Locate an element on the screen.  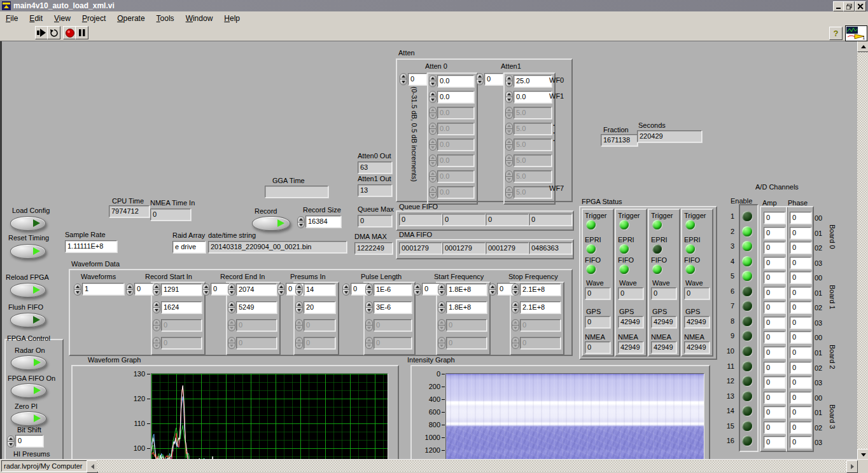
record-start-in-value-1: 1624 is located at coordinates (181, 308).